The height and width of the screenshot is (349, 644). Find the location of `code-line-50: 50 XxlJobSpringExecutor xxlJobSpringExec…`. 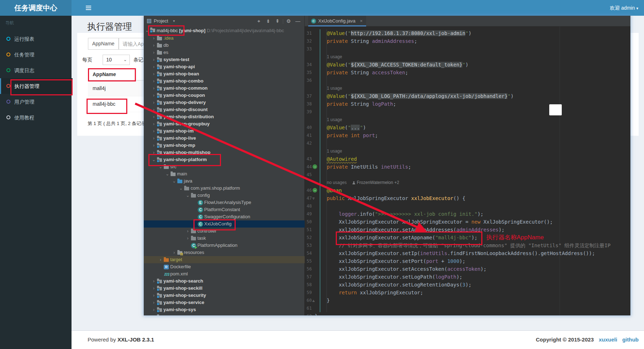

code-line-50: 50 XxlJobSpringExecutor xxlJobSpringExec… is located at coordinates (468, 222).